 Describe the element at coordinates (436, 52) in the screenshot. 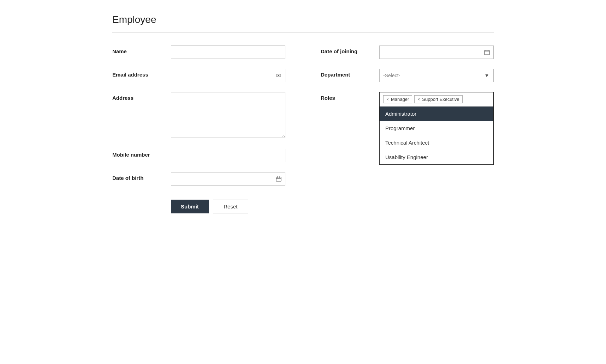

I see `doj-input-group` at that location.